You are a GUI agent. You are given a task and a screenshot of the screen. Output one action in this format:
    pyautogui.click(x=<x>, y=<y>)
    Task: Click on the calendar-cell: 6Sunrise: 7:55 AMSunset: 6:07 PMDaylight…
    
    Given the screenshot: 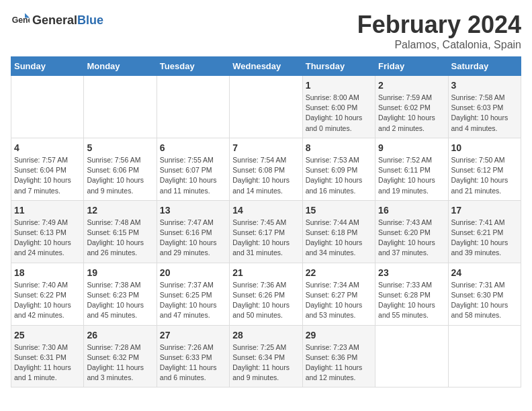 What is the action you would take?
    pyautogui.click(x=193, y=169)
    